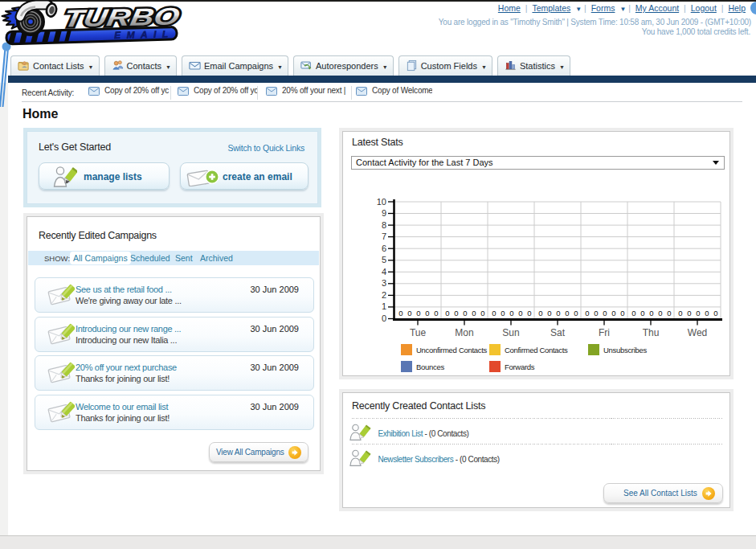 The height and width of the screenshot is (549, 756). I want to click on svg-text: 7, so click(384, 236).